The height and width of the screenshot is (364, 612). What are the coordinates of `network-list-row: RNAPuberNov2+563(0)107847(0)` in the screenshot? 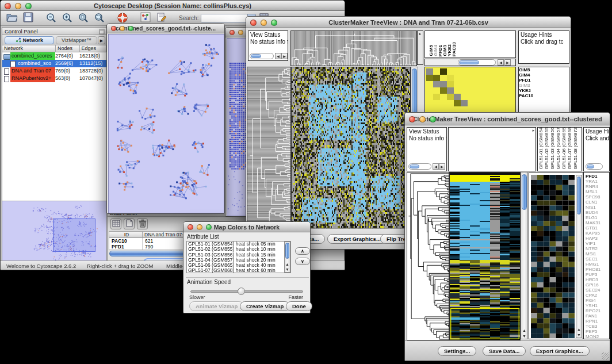 It's located at (54, 78).